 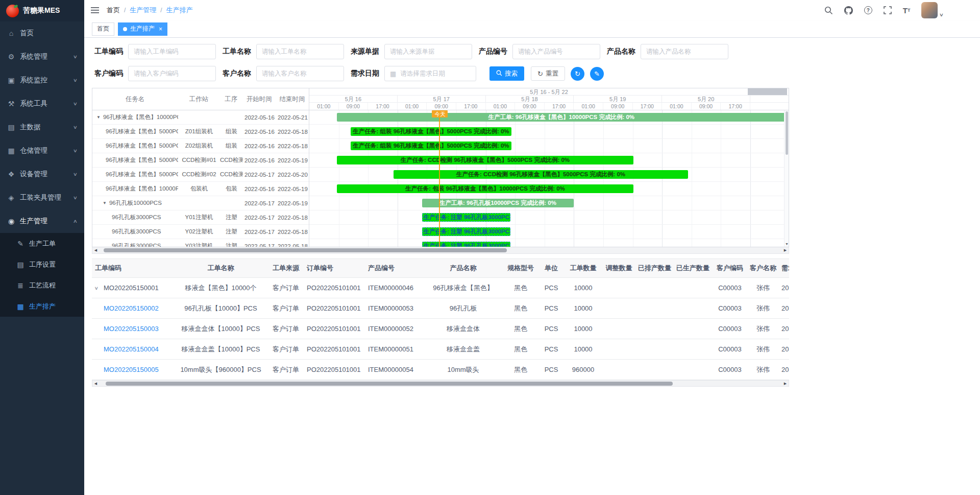 I want to click on app-logo-icon, so click(x=12, y=11).